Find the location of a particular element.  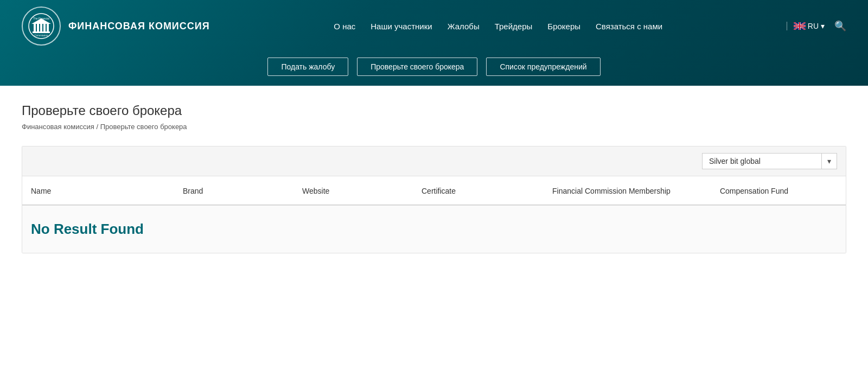

search-dropdown-button: ▾ is located at coordinates (829, 161).